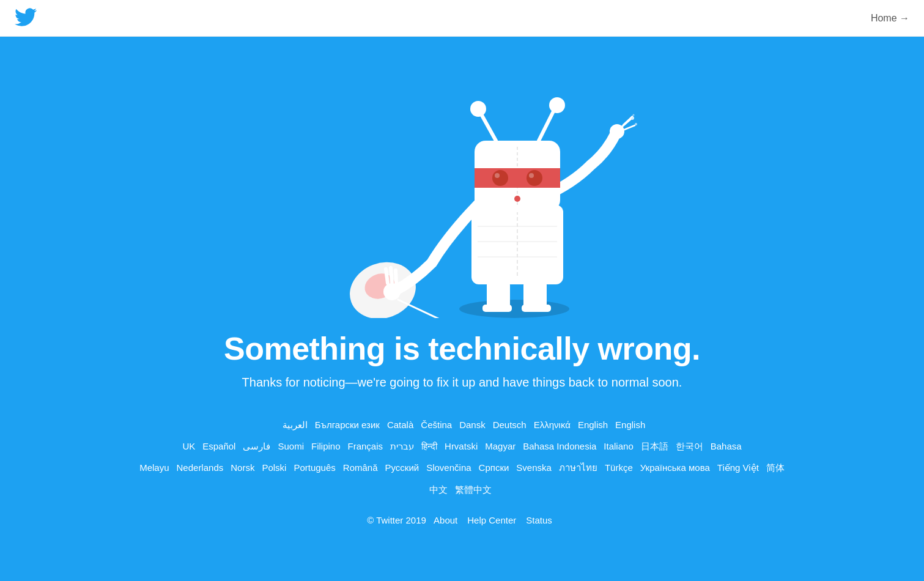  Describe the element at coordinates (219, 446) in the screenshot. I see `language-link: Español` at that location.